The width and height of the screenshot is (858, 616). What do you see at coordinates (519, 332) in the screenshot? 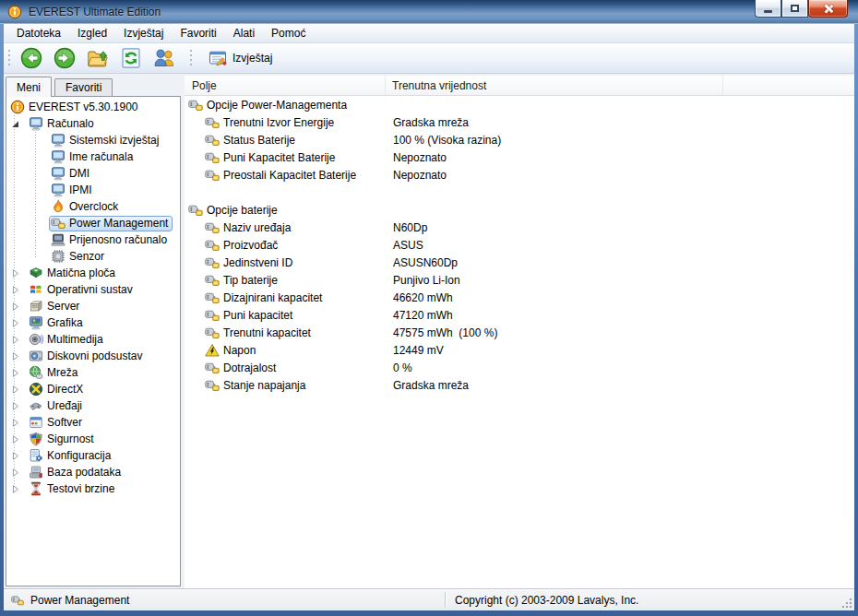
I see `table-row: Trenutni kapacitet47575 mWh (100 %)` at bounding box center [519, 332].